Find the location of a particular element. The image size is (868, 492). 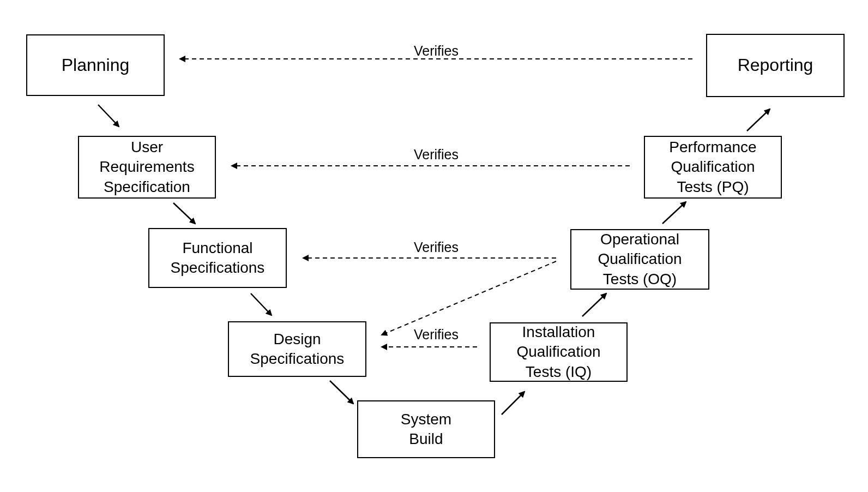

box-oq: OperationalQualificationTests (OQ) is located at coordinates (640, 260).